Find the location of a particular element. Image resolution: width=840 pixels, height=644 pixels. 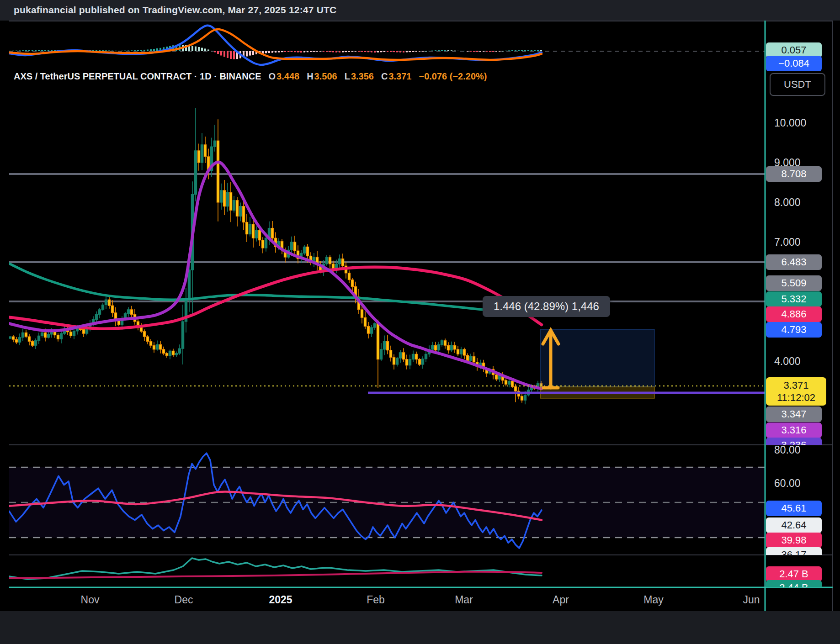

time-axis-label-mar: Mar is located at coordinates (464, 600).